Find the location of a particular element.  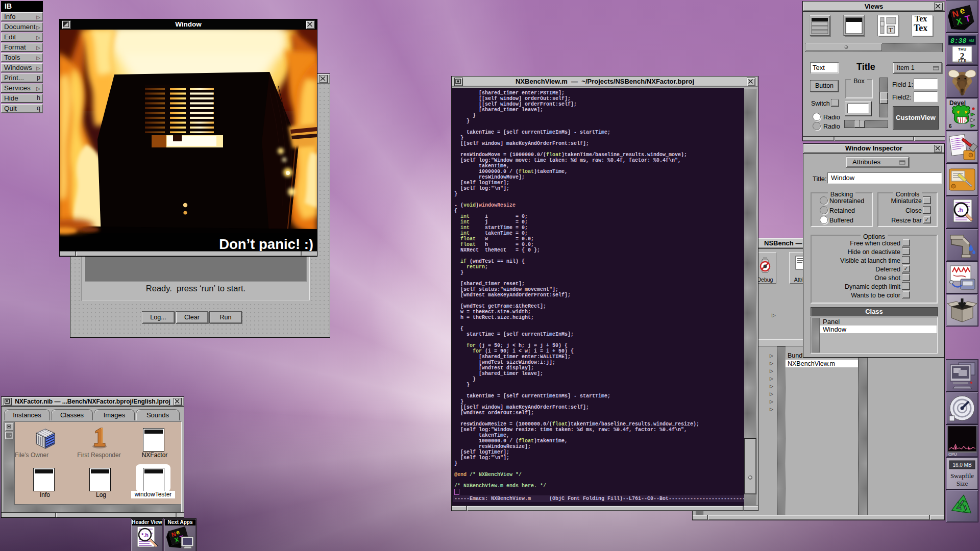

svg-text: *.h is located at coordinates (145, 535).